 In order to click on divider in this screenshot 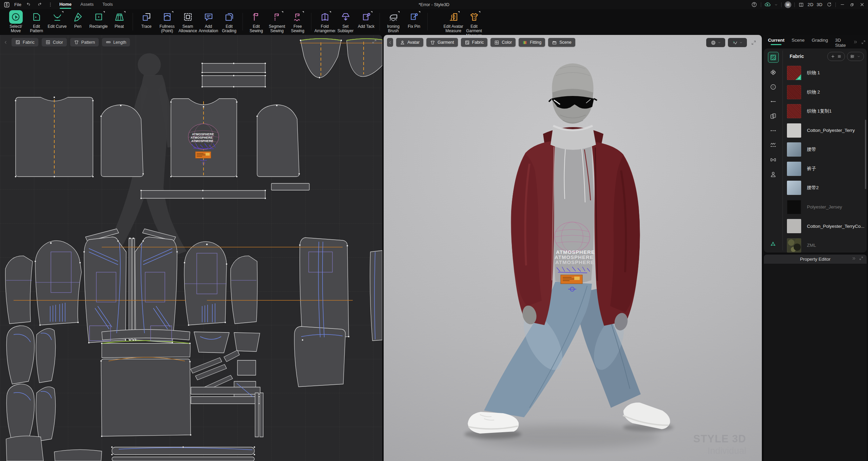, I will do `click(782, 5)`.